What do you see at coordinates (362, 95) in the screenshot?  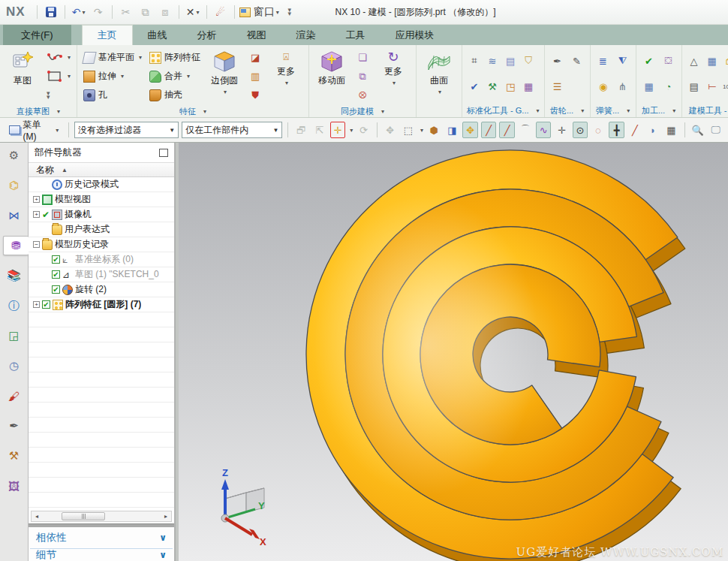 I see `delete-face-button: ⮾` at bounding box center [362, 95].